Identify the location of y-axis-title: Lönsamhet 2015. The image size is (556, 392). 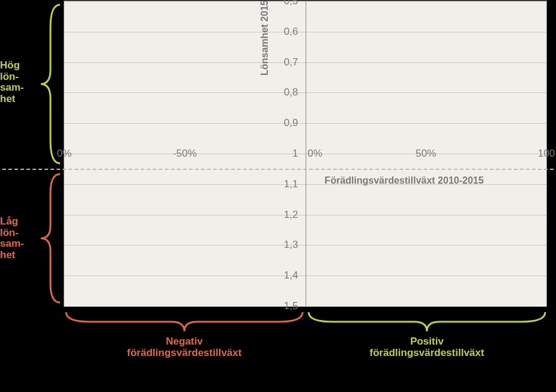
(265, 37).